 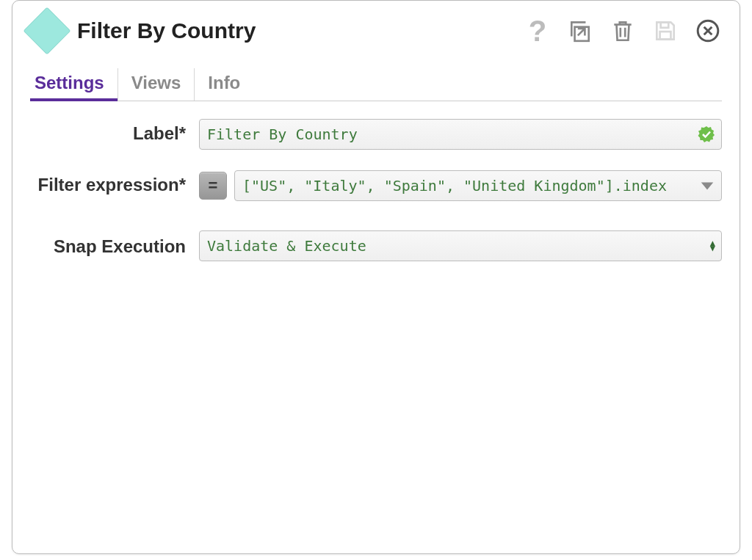 I want to click on filter-expression-value: ["US", "Italy", "Spain", "United Kingdom…, so click(x=478, y=186).